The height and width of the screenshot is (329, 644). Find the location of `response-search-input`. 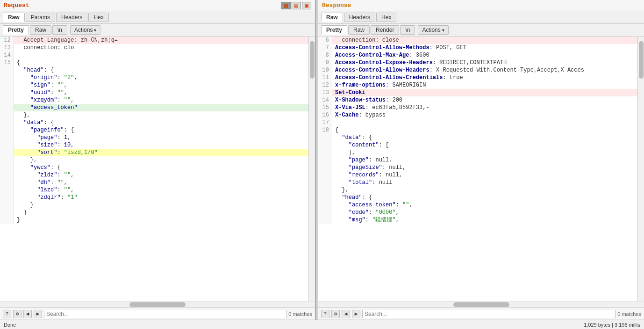

response-search-input is located at coordinates (489, 314).